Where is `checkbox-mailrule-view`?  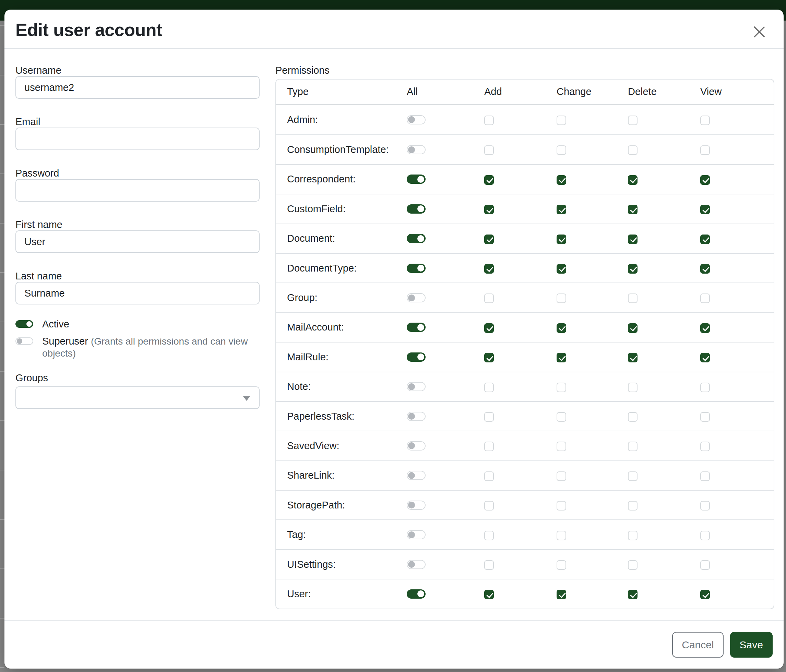
checkbox-mailrule-view is located at coordinates (705, 358).